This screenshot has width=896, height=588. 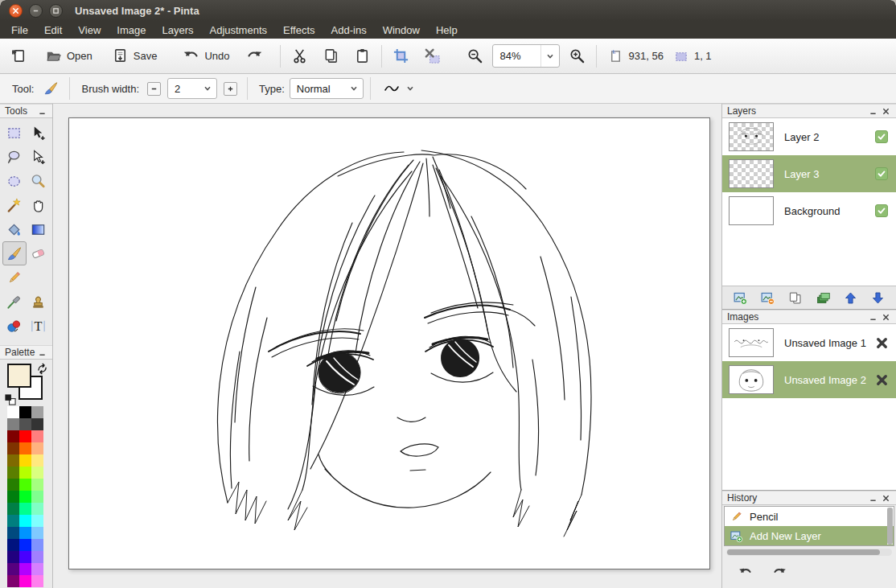 What do you see at coordinates (890, 526) in the screenshot?
I see `history-vertical-scrollbar` at bounding box center [890, 526].